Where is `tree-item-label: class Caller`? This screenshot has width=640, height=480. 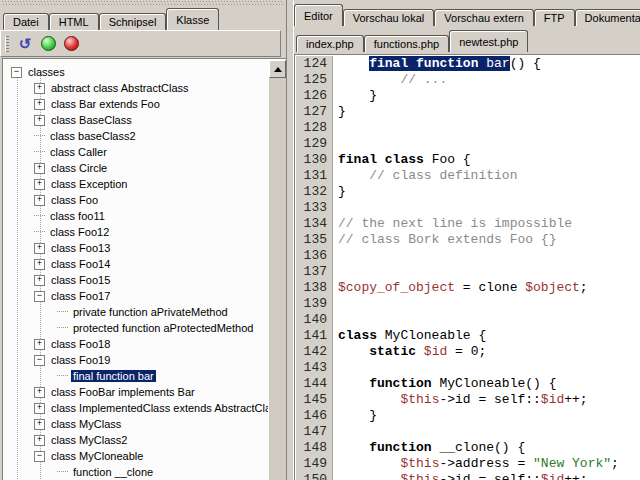
tree-item-label: class Caller is located at coordinates (78, 152).